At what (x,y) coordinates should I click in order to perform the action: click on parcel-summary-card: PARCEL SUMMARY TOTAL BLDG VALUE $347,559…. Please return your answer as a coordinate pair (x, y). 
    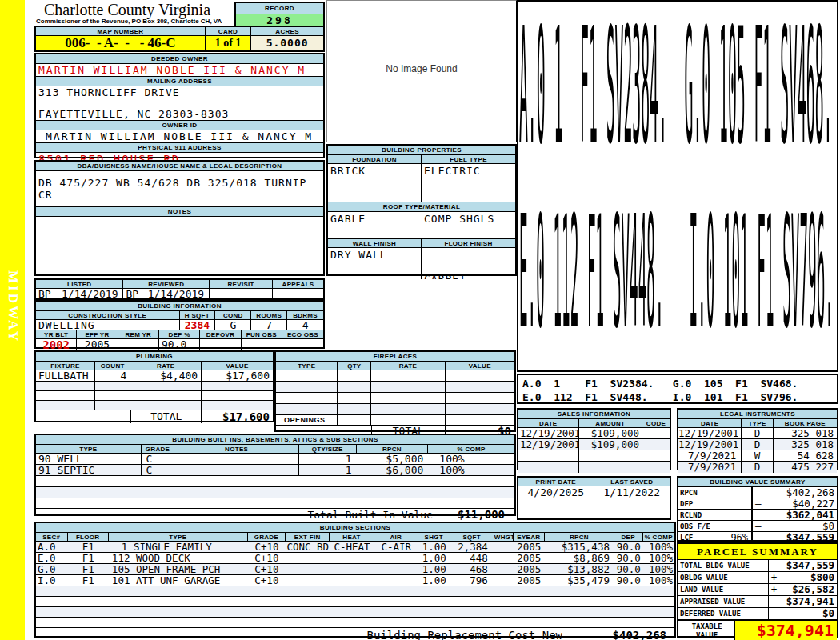
    Looking at the image, I should click on (758, 590).